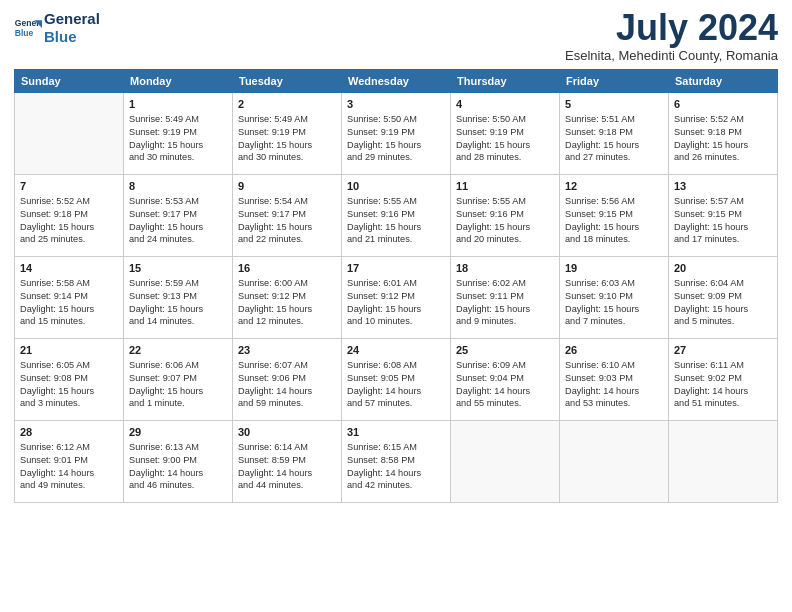  Describe the element at coordinates (288, 380) in the screenshot. I see `calendar-cell: 23Sunrise: 6:07 AM Sunset: 9:06 PM Dayli…` at that location.